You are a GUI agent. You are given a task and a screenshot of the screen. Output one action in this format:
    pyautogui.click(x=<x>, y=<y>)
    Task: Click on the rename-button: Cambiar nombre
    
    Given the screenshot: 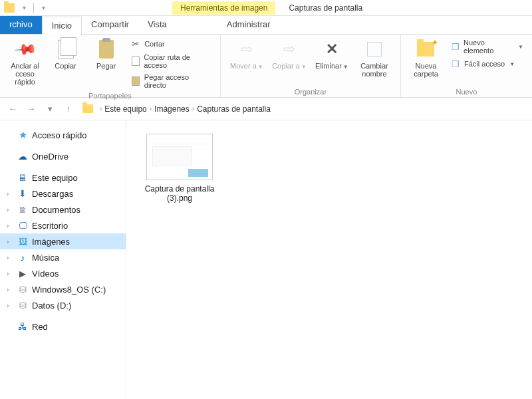 What is the action you would take?
    pyautogui.click(x=374, y=57)
    